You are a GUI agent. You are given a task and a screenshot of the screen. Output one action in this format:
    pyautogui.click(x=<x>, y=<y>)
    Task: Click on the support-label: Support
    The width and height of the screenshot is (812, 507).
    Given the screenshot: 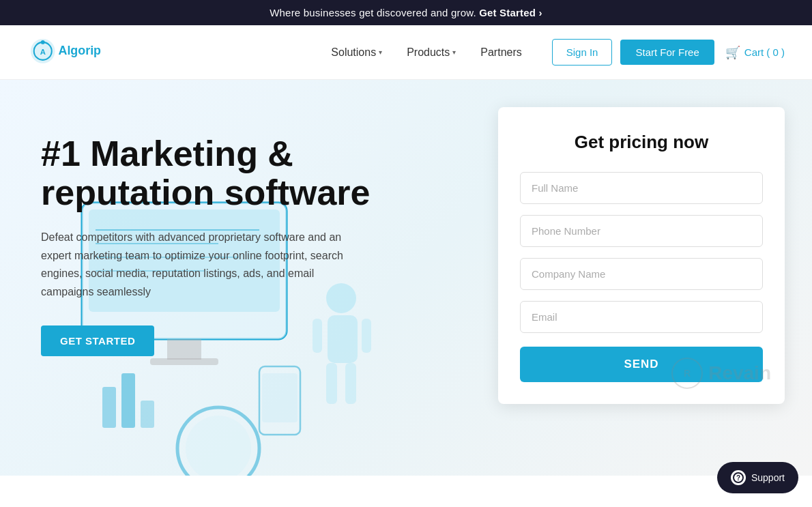 What is the action you would take?
    pyautogui.click(x=768, y=474)
    